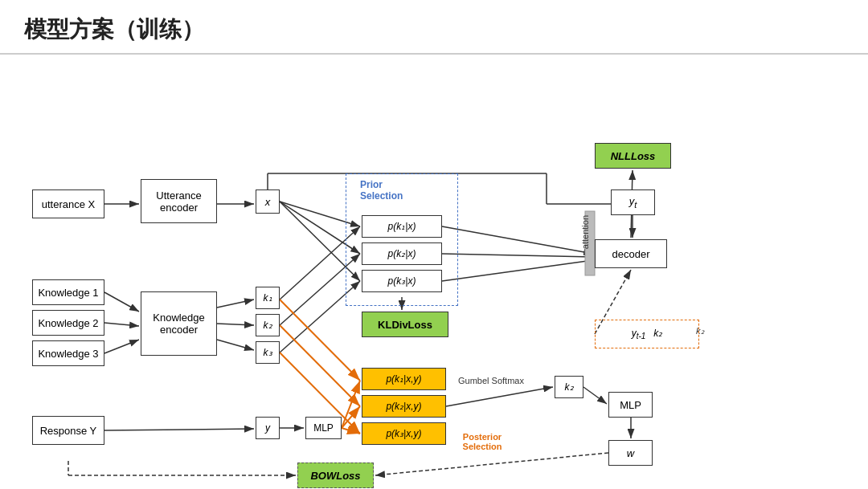  Describe the element at coordinates (69, 430) in the screenshot. I see `response-y-label: Response Y` at that location.